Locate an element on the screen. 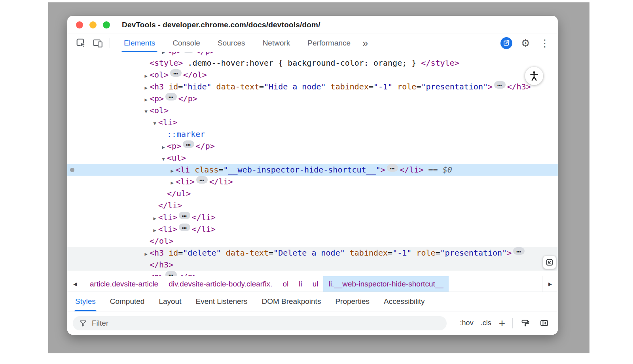 The width and height of the screenshot is (633, 364). device-toolbar-button is located at coordinates (98, 43).